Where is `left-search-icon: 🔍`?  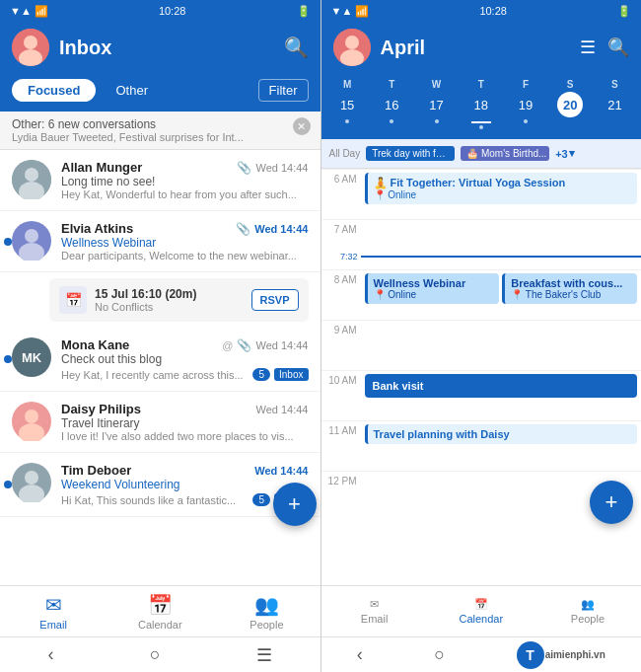 left-search-icon: 🔍 is located at coordinates (296, 47).